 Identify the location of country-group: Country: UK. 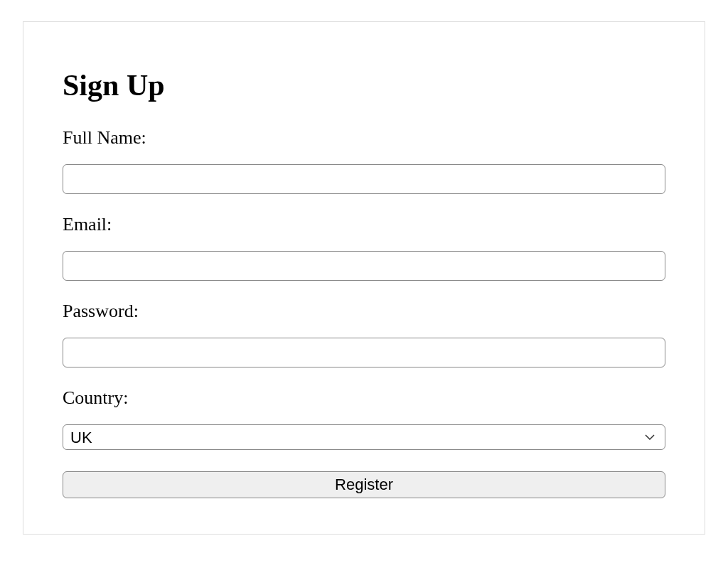
(364, 419).